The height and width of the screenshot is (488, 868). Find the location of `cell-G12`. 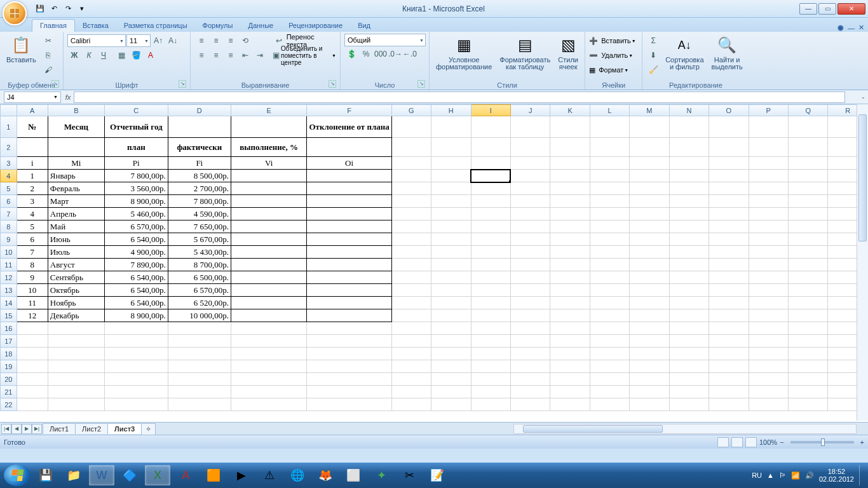

cell-G12 is located at coordinates (411, 278).